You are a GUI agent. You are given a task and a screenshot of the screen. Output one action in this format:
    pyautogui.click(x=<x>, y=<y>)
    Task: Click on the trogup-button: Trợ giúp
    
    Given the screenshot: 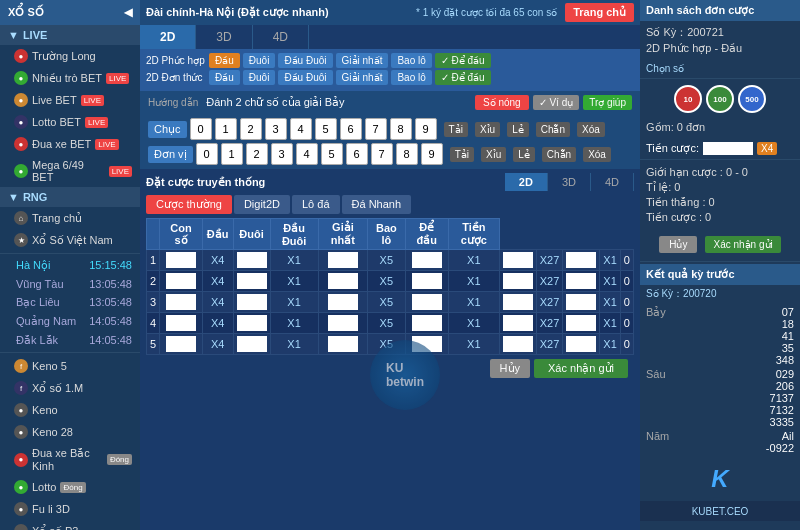 What is the action you would take?
    pyautogui.click(x=608, y=102)
    